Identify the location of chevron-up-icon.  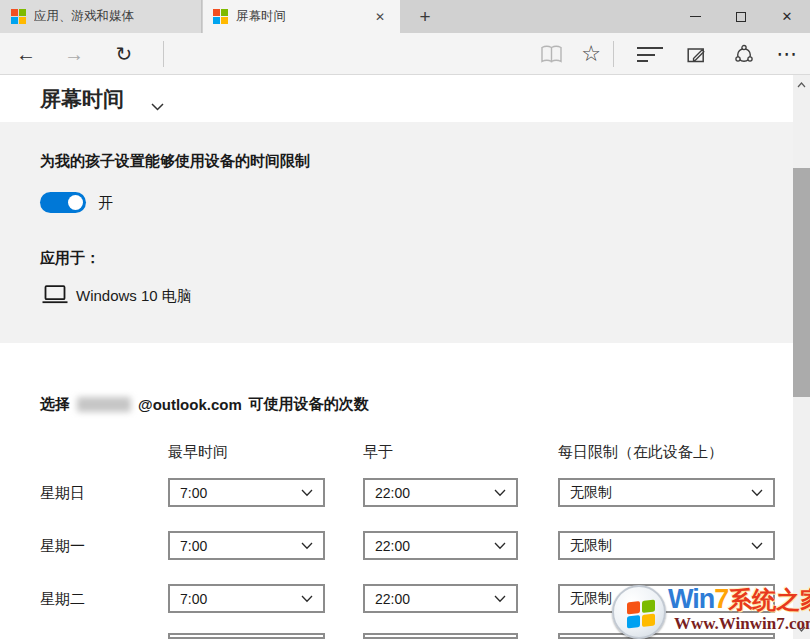
(802, 85).